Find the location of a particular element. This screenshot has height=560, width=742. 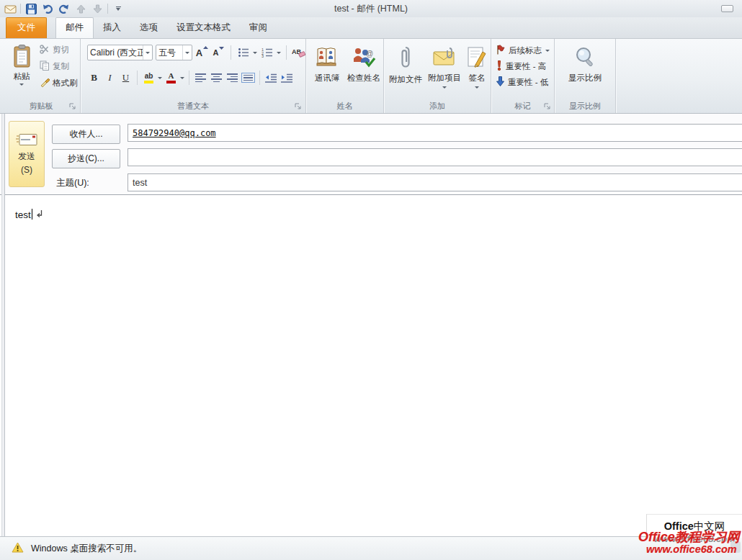

magnifier-icon is located at coordinates (585, 58).